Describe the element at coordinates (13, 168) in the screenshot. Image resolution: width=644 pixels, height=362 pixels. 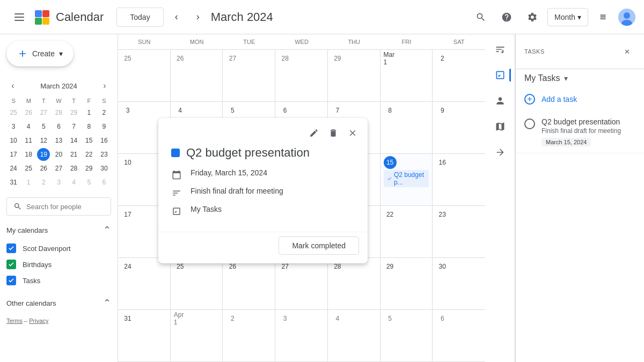
I see `mini-cal-day: 24` at that location.